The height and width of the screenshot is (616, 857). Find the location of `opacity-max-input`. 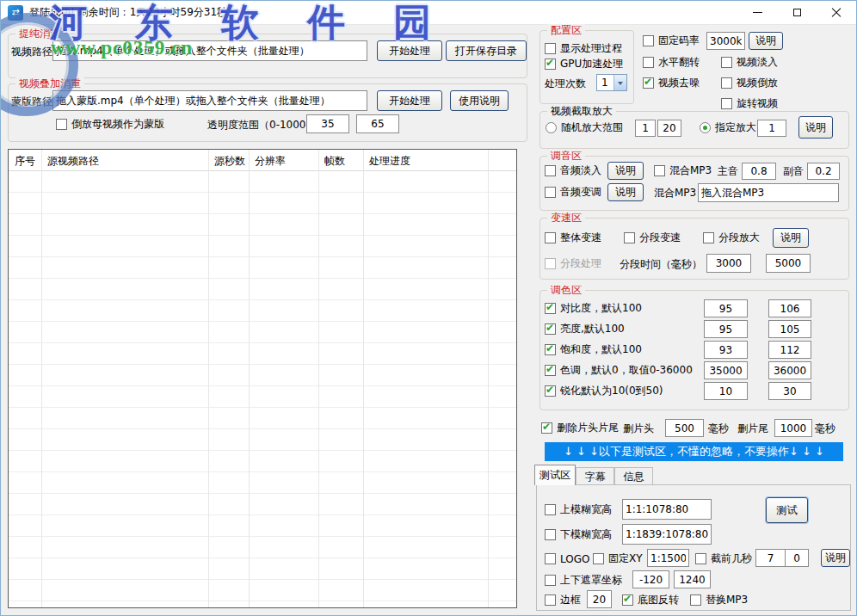

opacity-max-input is located at coordinates (378, 124).